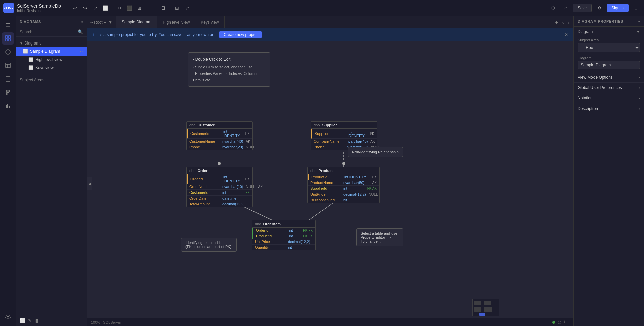 The width and height of the screenshot is (644, 326). Describe the element at coordinates (37, 321) in the screenshot. I see `delete-diagram-icon: 🗑` at that location.